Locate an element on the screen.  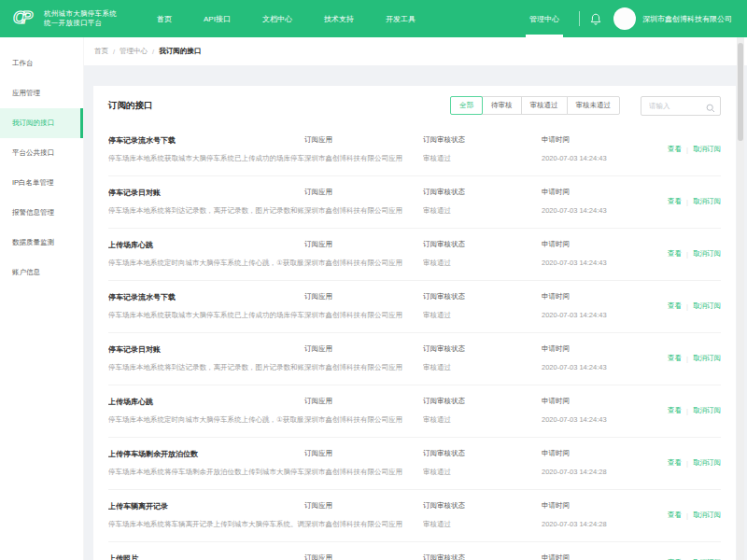
sidebar: 工作台 应用管理 我订阅的接口 平台公共接口 IP白名单管理 报警信息管理 数据… is located at coordinates (42, 299).